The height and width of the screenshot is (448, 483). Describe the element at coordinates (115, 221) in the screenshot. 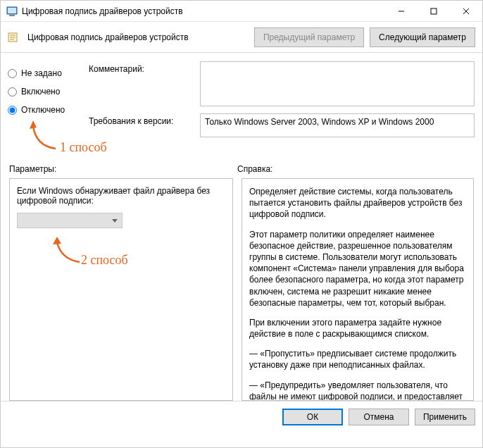

I see `chevron-down-icon` at that location.